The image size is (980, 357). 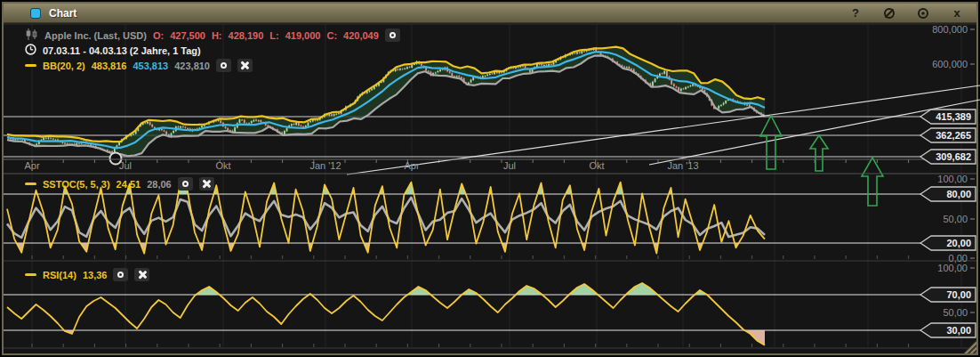 What do you see at coordinates (953, 157) in the screenshot?
I see `price-tag-text: 309,682` at bounding box center [953, 157].